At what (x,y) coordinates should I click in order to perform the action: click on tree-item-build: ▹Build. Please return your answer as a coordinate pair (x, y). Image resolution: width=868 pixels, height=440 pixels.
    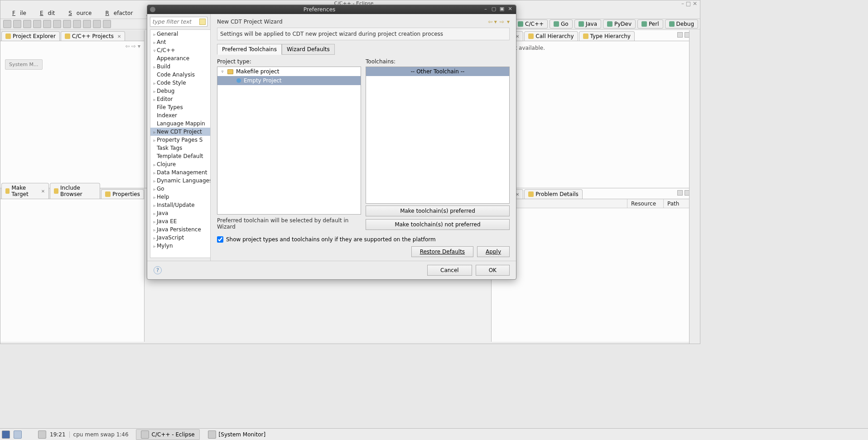
    Looking at the image, I should click on (180, 67).